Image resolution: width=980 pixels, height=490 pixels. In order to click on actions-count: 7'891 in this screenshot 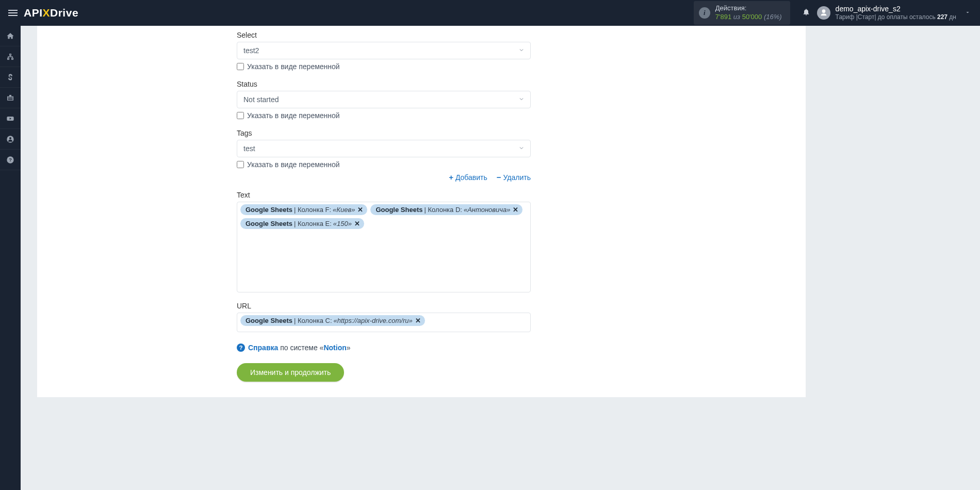, I will do `click(723, 17)`.